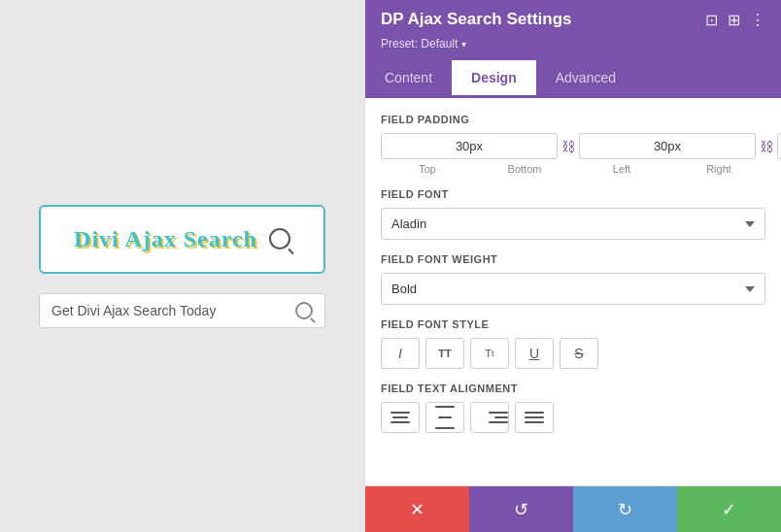  Describe the element at coordinates (573, 223) in the screenshot. I see `field-font-select: Aladin Arial Georgia` at that location.